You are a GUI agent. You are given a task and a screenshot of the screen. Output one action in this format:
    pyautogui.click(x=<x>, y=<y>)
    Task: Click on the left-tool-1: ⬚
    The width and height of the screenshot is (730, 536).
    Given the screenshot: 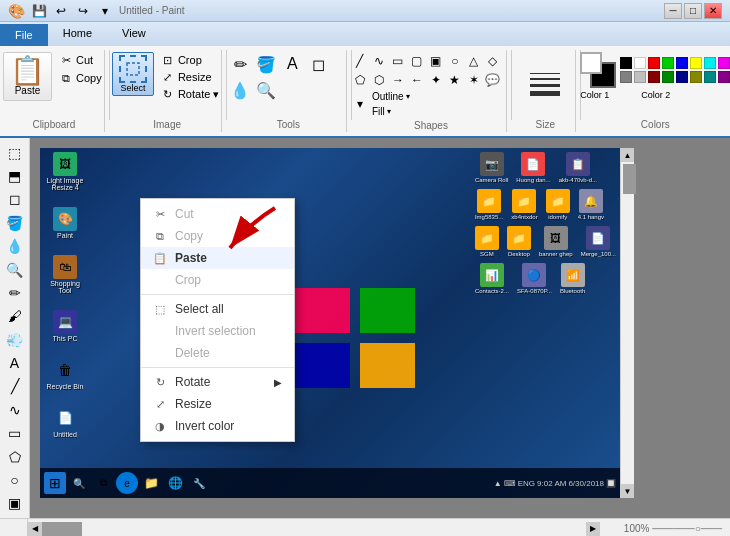 What is the action you would take?
    pyautogui.click(x=15, y=152)
    